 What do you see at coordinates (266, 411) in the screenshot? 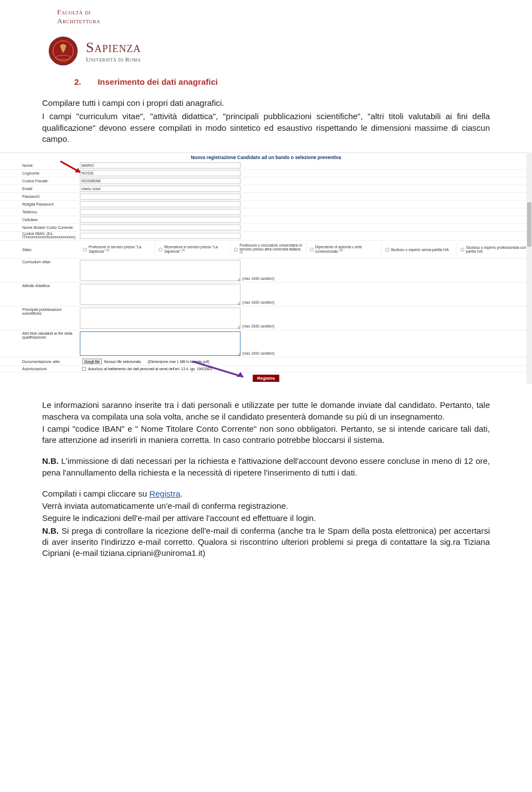
I see `after-p1: Le informazioni saranno inserite tra i d…` at bounding box center [266, 411].